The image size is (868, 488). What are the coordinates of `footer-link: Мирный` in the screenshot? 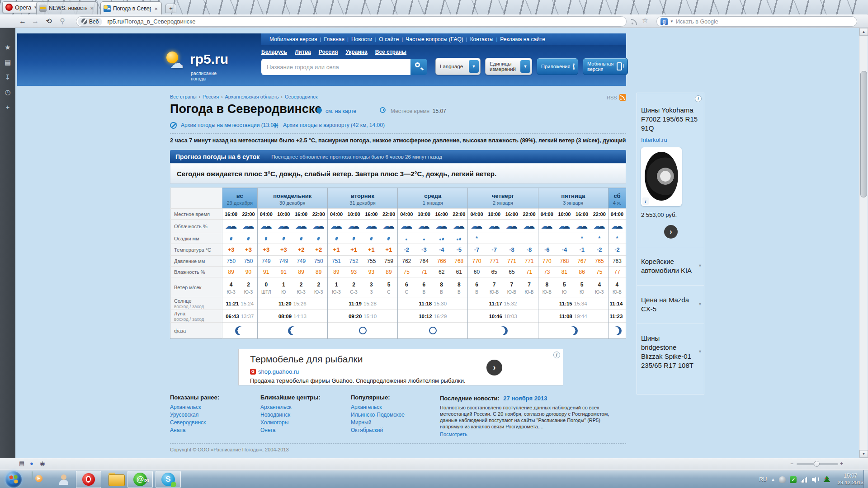 It's located at (396, 423).